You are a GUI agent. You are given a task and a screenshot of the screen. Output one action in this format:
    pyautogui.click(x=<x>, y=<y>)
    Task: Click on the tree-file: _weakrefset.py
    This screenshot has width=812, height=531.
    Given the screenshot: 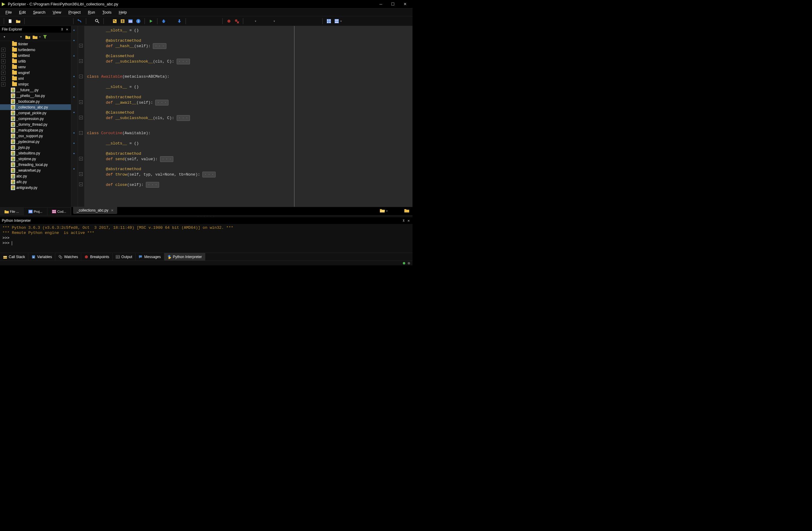 What is the action you would take?
    pyautogui.click(x=35, y=170)
    